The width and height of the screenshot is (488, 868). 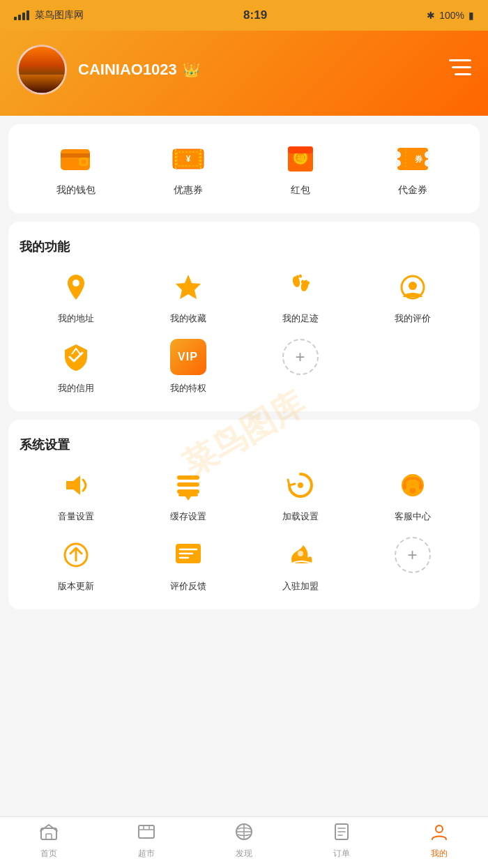 What do you see at coordinates (244, 73) in the screenshot?
I see `profile-header: CAINIAO1023 👑` at bounding box center [244, 73].